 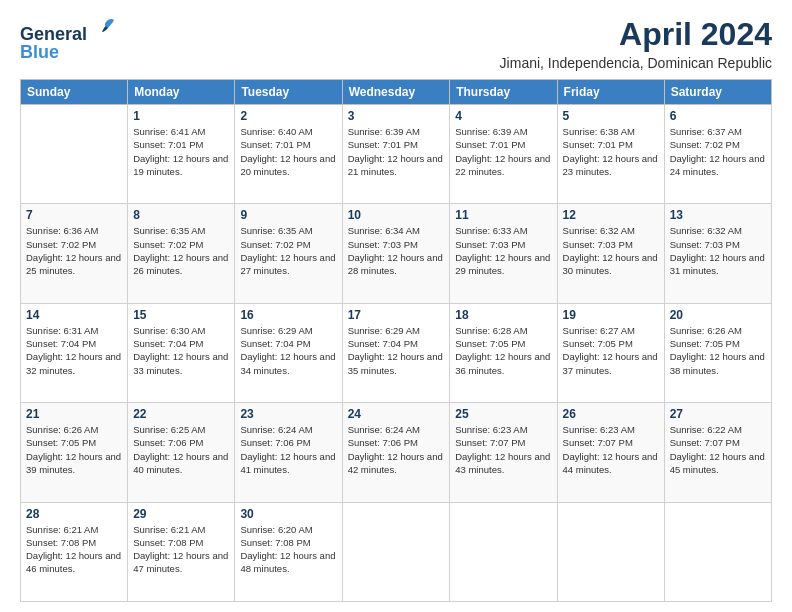 What do you see at coordinates (182, 92) in the screenshot?
I see `calendar-header-monday: Monday` at bounding box center [182, 92].